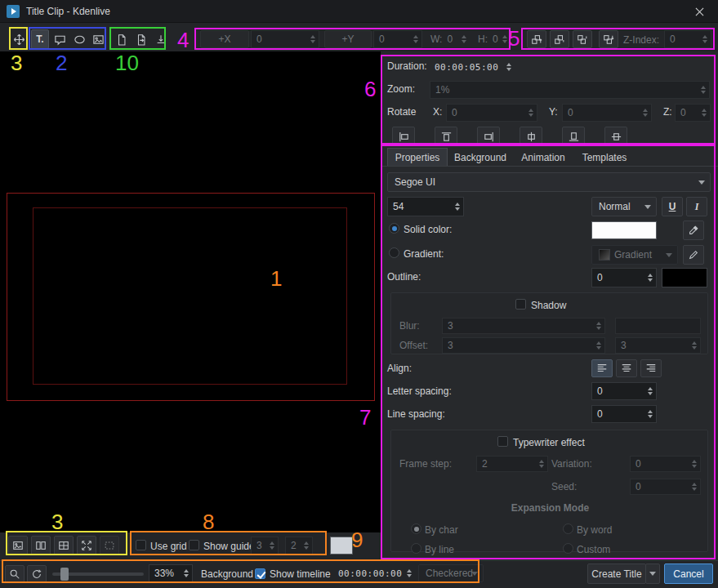  Describe the element at coordinates (569, 529) in the screenshot. I see `by-word-radio` at that location.